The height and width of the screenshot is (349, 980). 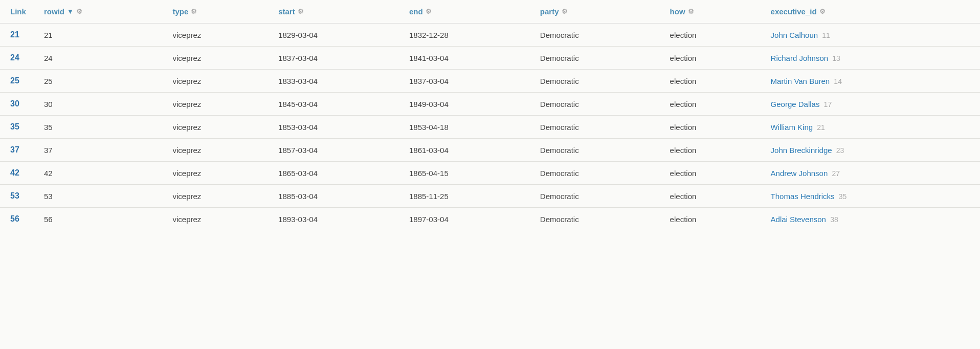 What do you see at coordinates (872, 173) in the screenshot?
I see `cell-executive-id: Andrew Johnson 27` at bounding box center [872, 173].